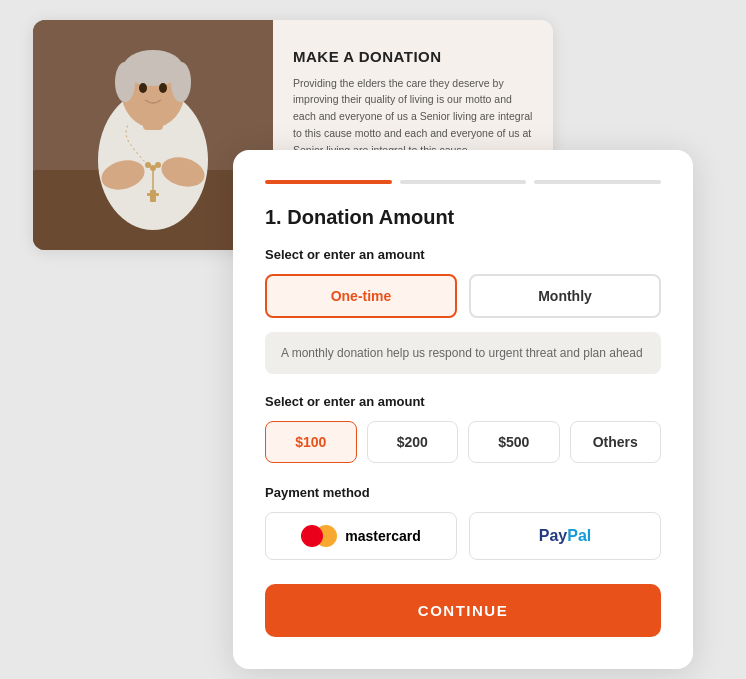  I want to click on amount-button-group: $100 $200 $500 Others, so click(463, 442).